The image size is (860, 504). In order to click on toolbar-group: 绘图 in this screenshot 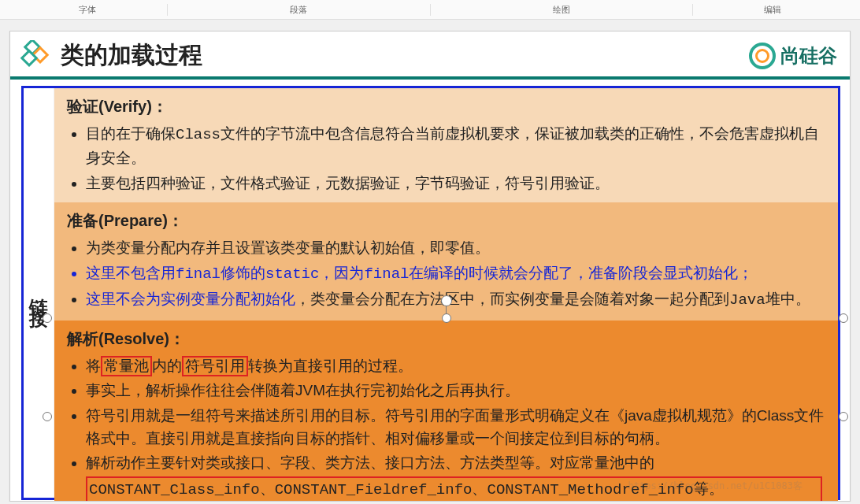, I will do `click(562, 9)`.